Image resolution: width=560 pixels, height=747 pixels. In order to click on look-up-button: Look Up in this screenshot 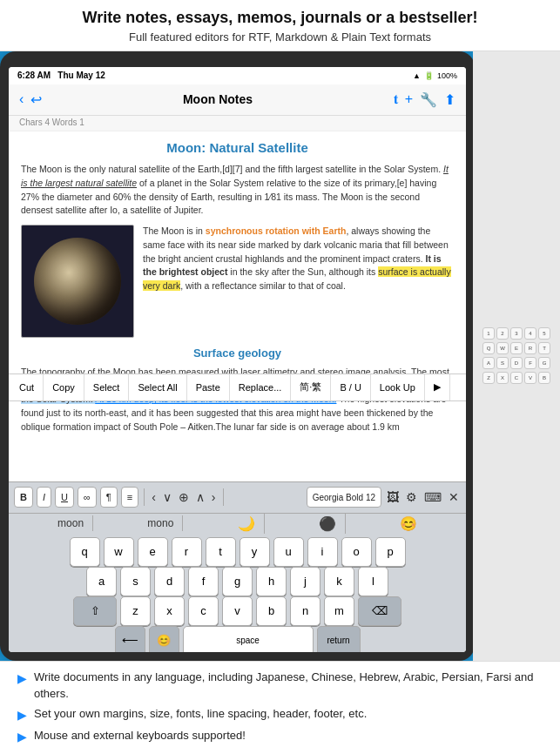, I will do `click(398, 387)`.